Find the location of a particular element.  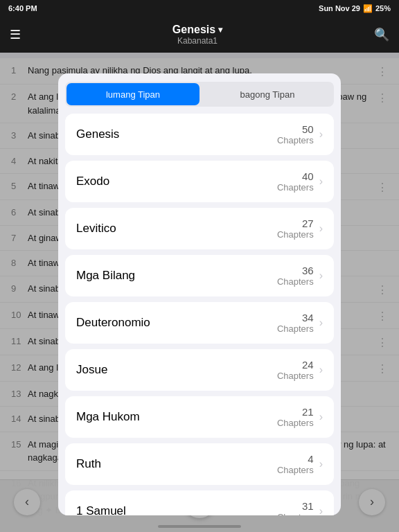

segment-control: lumang Tipan bagong Tipan is located at coordinates (200, 94).